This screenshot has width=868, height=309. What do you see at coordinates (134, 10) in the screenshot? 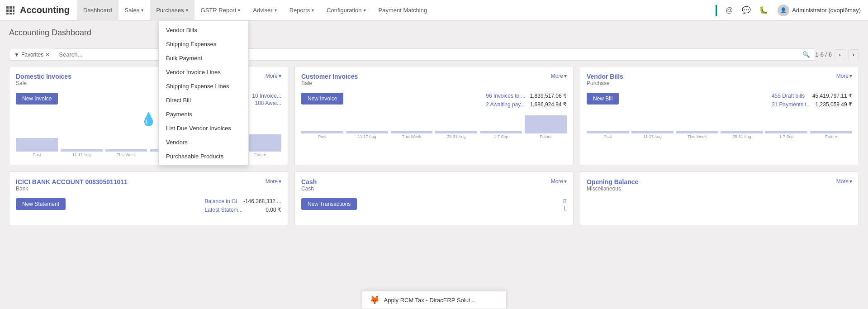
I see `nav-sales: Sales ▾` at bounding box center [134, 10].